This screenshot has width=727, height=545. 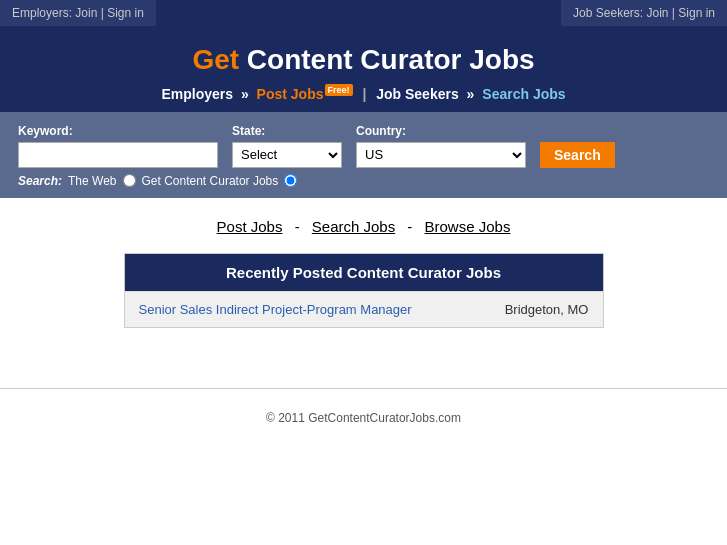 I want to click on job-title-link: Senior Sales Indirect Project-Program Ma…, so click(x=276, y=310).